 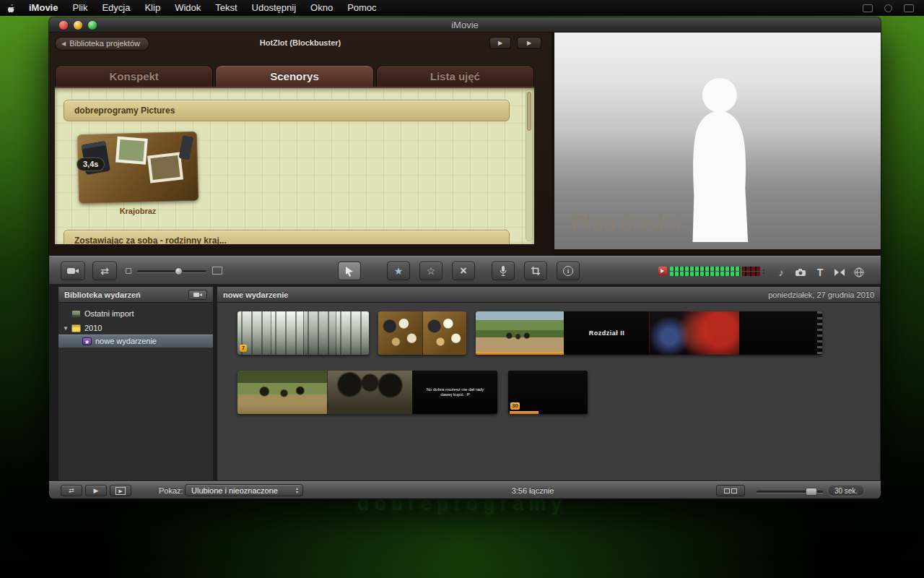 I want to click on crop-icon, so click(x=536, y=271).